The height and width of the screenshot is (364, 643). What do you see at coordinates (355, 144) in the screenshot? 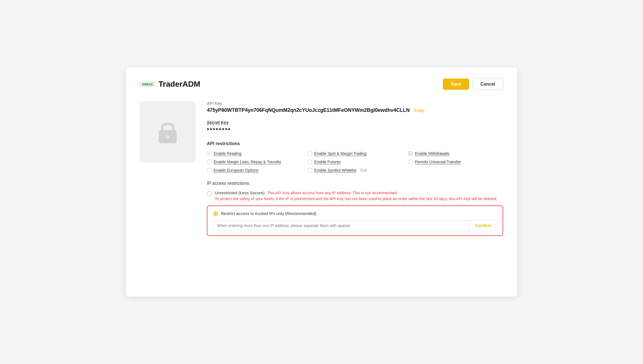
I see `restrictions-title: API restrictions` at bounding box center [355, 144].